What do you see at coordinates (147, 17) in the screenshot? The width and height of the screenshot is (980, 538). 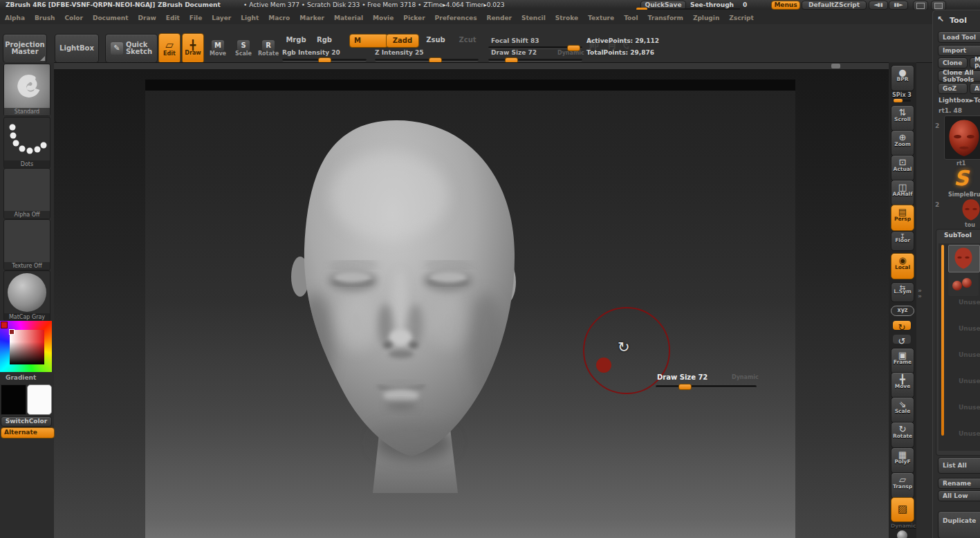 I see `menu-draw: Draw` at bounding box center [147, 17].